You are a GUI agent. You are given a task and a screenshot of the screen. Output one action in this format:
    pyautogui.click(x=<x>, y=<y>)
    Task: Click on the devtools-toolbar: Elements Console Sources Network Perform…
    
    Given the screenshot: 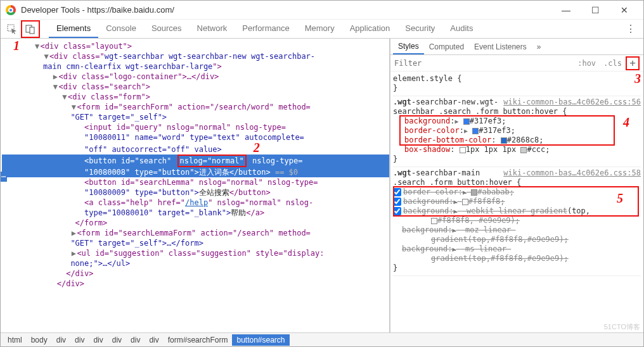 What is the action you would take?
    pyautogui.click(x=322, y=29)
    